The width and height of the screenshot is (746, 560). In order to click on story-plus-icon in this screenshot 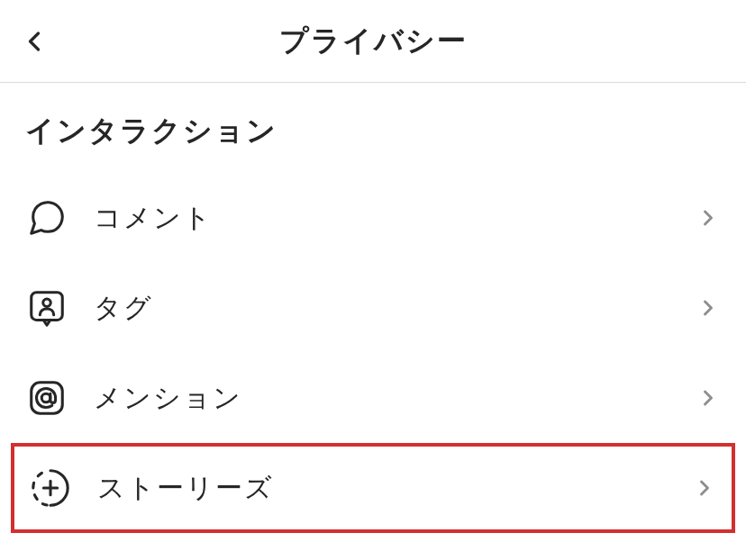, I will do `click(50, 488)`.